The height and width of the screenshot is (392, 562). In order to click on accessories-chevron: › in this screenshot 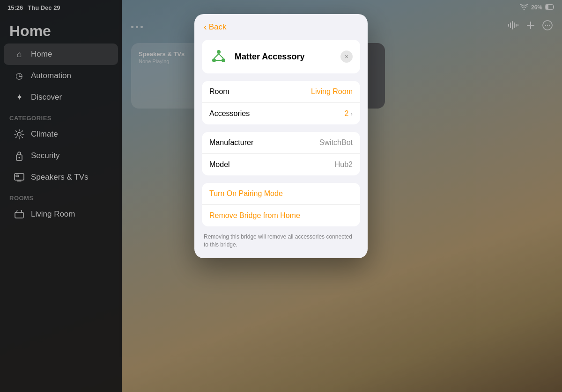, I will do `click(351, 114)`.